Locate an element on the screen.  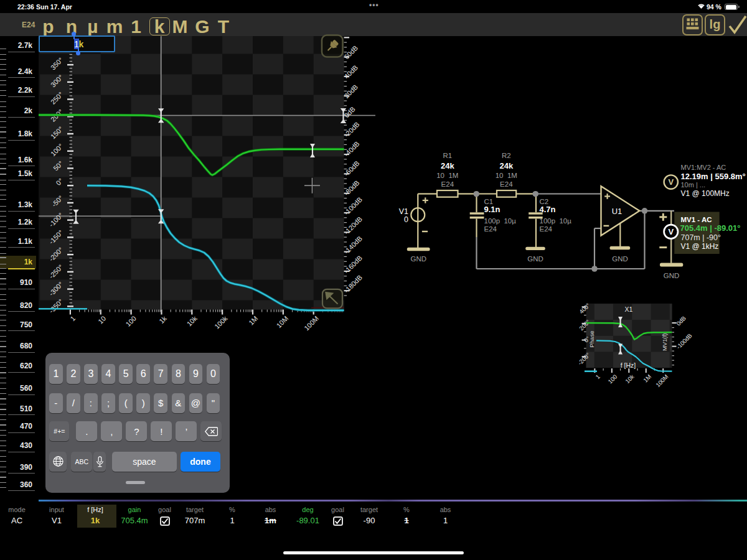
svg-text: f [Hz] is located at coordinates (629, 365).